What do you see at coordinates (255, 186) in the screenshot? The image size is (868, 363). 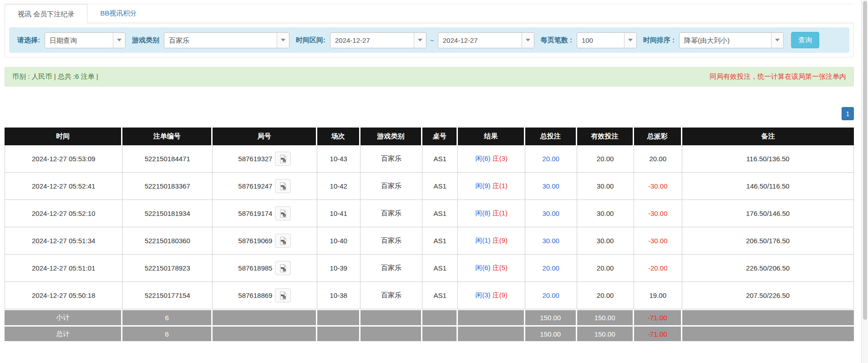 I see `round-id-text: 587619247` at bounding box center [255, 186].